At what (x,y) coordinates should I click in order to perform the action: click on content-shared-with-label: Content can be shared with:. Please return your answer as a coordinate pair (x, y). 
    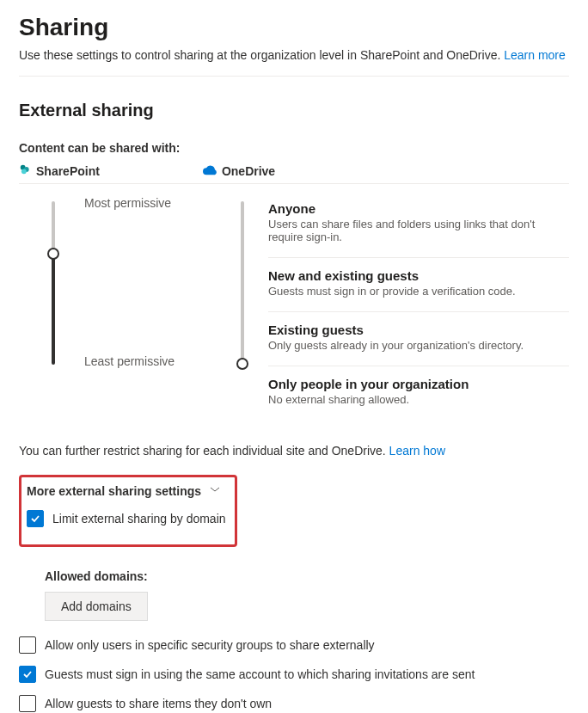
    Looking at the image, I should click on (294, 148).